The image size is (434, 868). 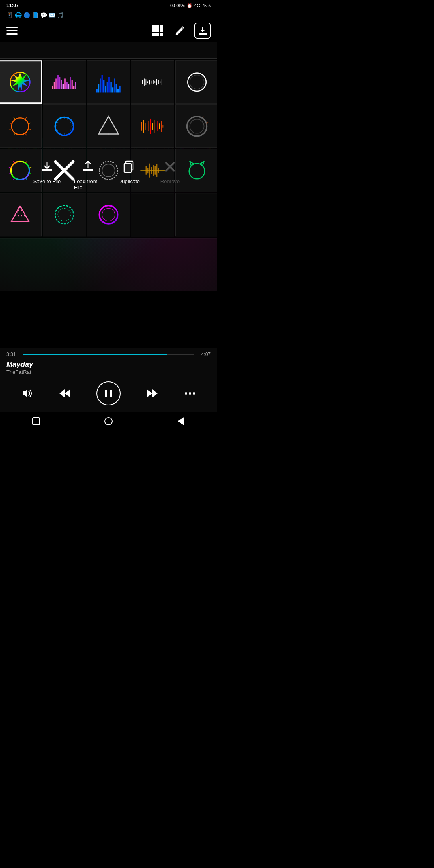 What do you see at coordinates (129, 172) in the screenshot?
I see `duplicate-button: Duplicate` at bounding box center [129, 172].